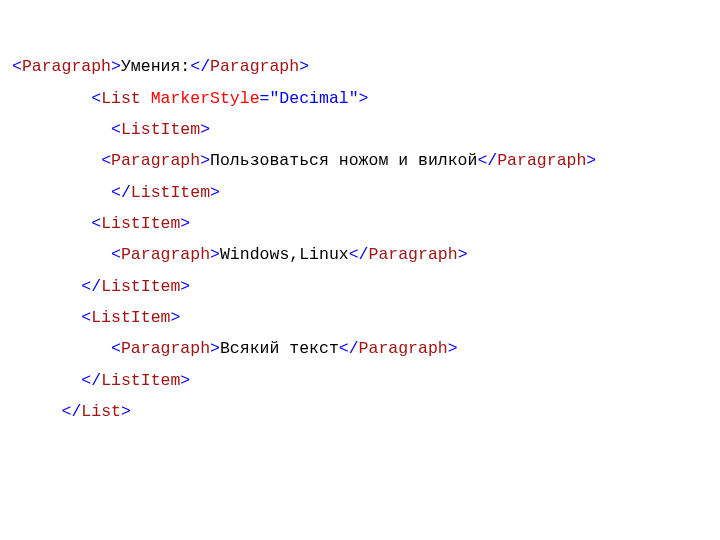  Describe the element at coordinates (304, 160) in the screenshot. I see `code-line: <Paragraph>Пользоваться ножом и вилкой</…` at that location.